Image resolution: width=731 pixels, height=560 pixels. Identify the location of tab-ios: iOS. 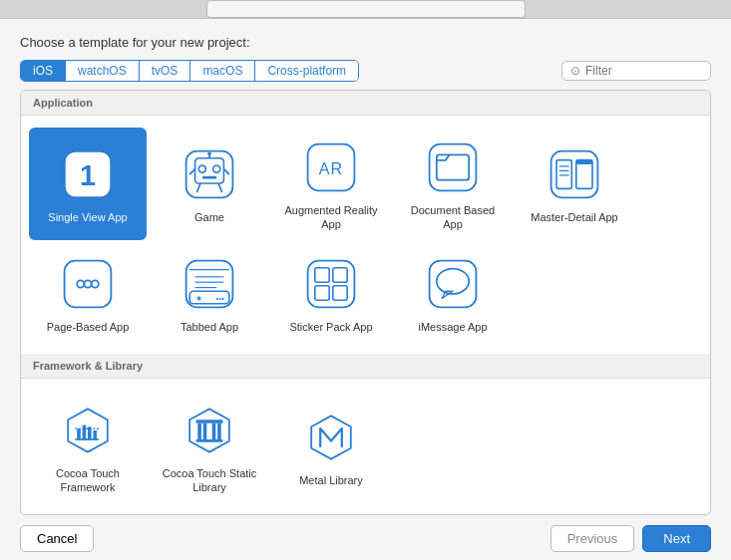
(44, 71).